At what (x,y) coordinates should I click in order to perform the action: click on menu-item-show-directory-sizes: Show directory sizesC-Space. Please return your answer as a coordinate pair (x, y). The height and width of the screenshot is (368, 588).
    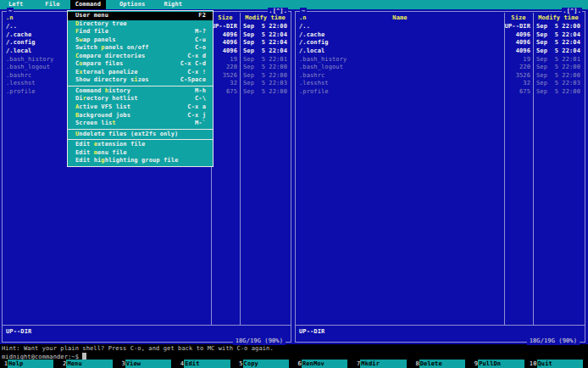
    Looking at the image, I should click on (141, 81).